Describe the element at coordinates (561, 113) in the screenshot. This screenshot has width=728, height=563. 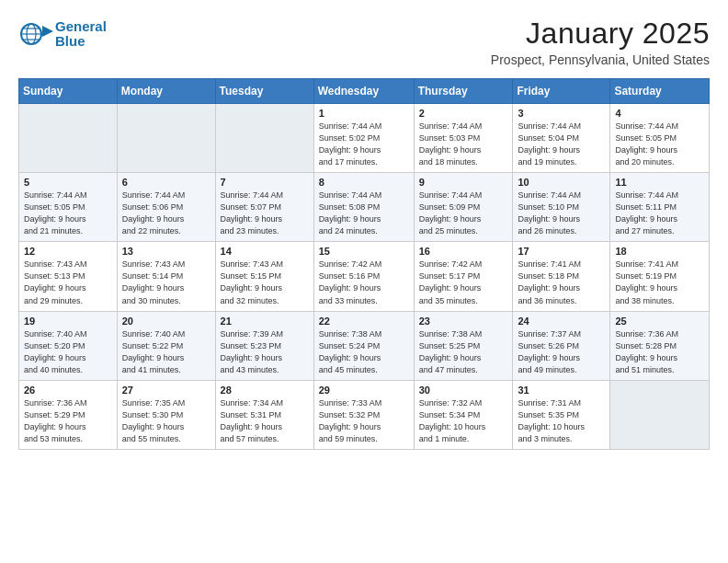
I see `day-number: 3` at that location.